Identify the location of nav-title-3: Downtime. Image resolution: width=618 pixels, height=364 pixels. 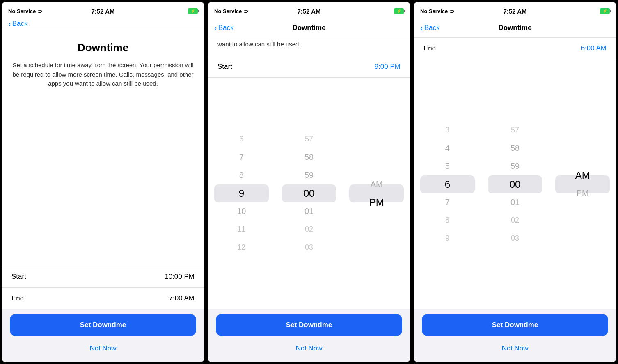
(515, 28).